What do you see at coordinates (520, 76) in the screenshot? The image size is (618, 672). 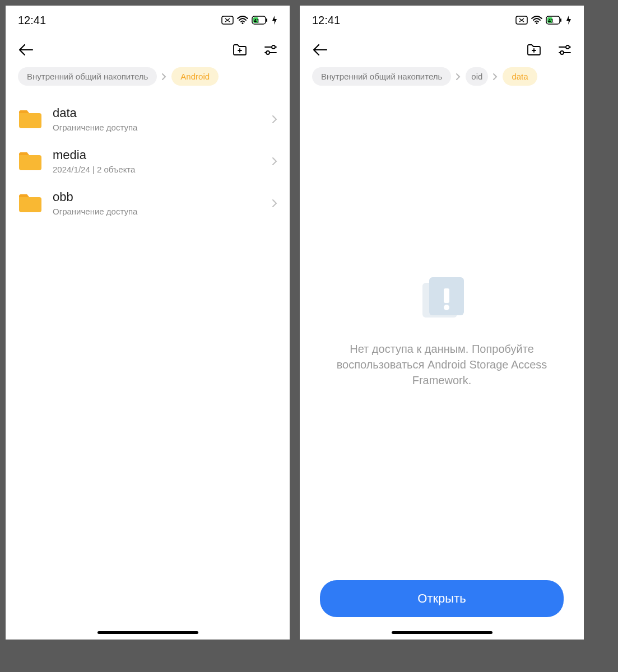 I see `breadcrumb-current: data` at bounding box center [520, 76].